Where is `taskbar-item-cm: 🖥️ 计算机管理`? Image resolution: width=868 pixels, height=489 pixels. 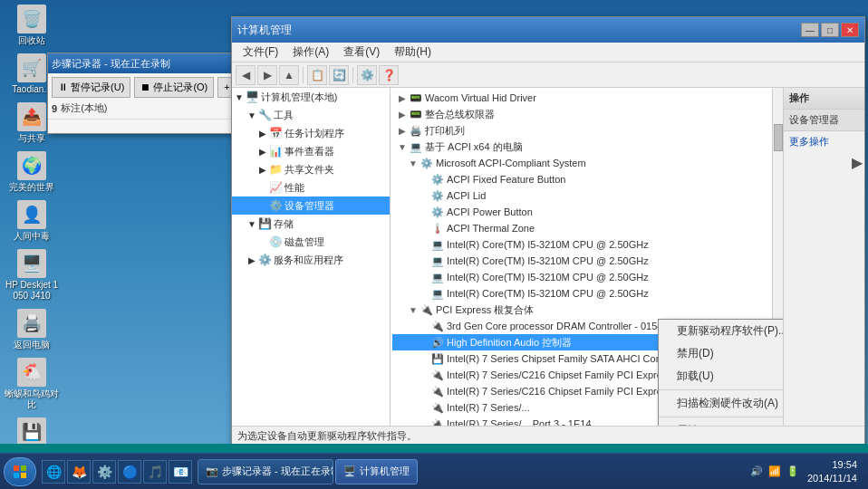 taskbar-item-cm: 🖥️ 计算机管理 is located at coordinates (377, 472).